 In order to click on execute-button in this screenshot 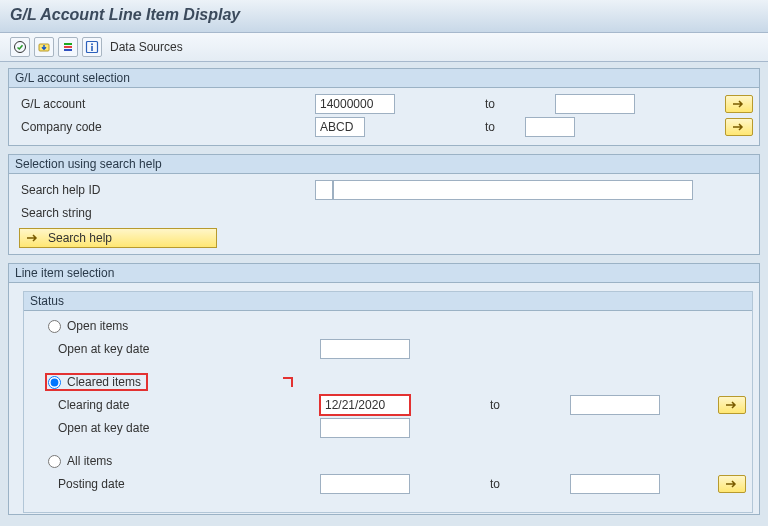, I will do `click(20, 47)`.